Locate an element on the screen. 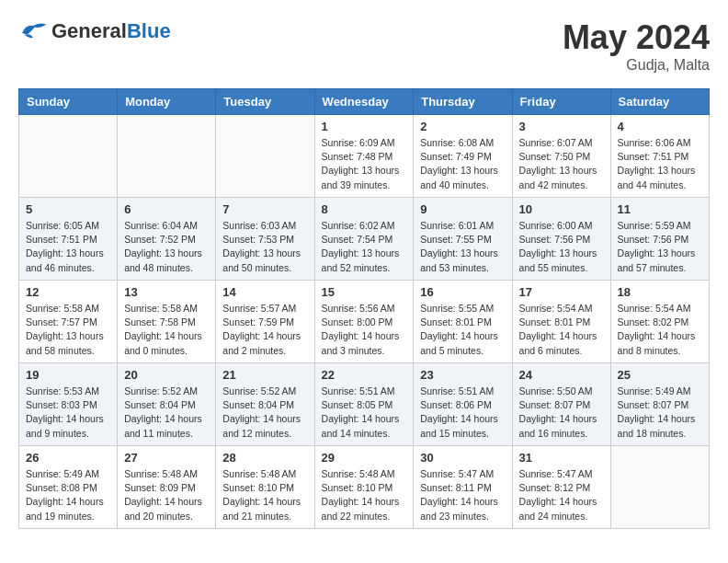  day-info: Sunrise: 6:07 AM Sunset: 7:50 PM Dayligh… is located at coordinates (562, 164).